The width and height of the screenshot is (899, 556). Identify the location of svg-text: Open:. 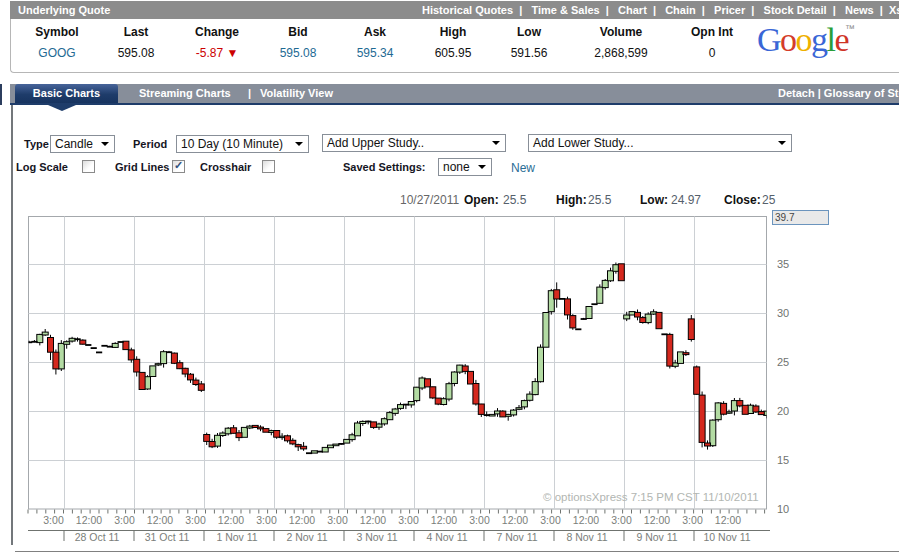
(482, 200).